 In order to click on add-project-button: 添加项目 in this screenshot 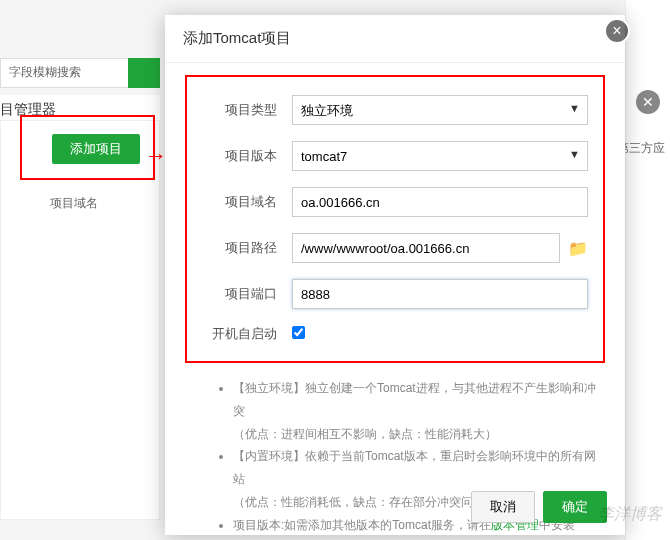, I will do `click(96, 149)`.